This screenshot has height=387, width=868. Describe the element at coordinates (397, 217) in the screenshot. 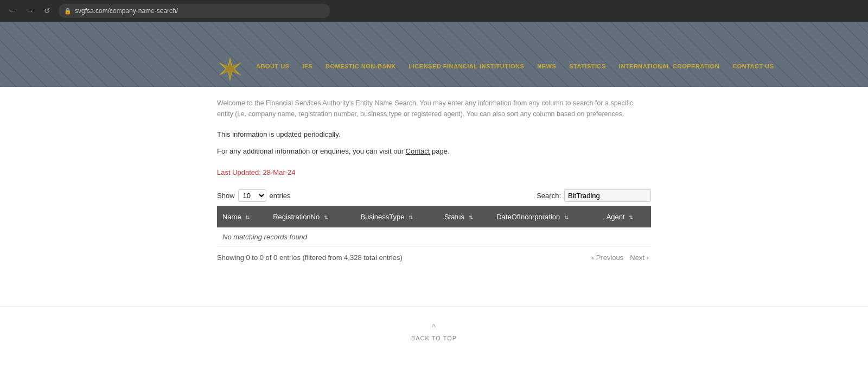

I see `col-business-type: BusinessType ⇅` at that location.